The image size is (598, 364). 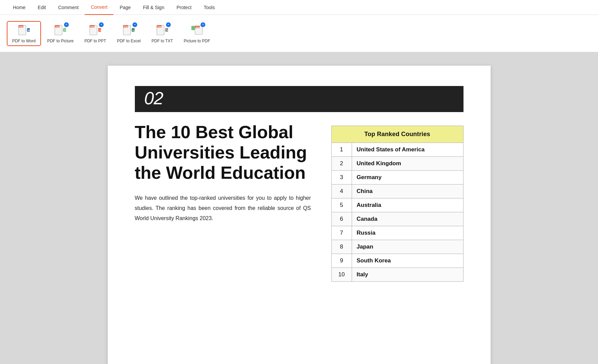 I want to click on pdf-to-word-button: PDF → W PDF to Word, so click(x=24, y=34).